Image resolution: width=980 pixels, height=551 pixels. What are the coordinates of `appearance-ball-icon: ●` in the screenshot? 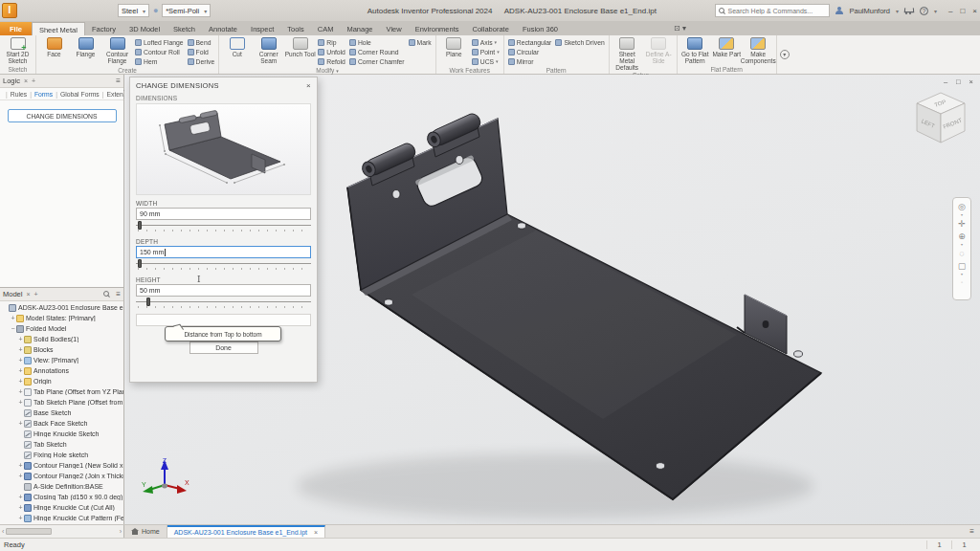 It's located at (155, 11).